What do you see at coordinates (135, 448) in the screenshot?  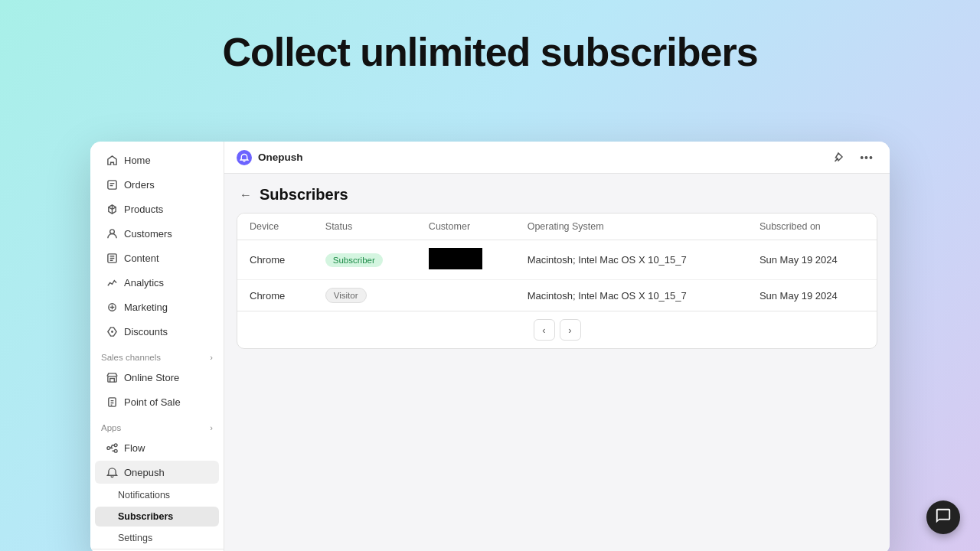 I see `sidebar-flow-label: Flow` at bounding box center [135, 448].